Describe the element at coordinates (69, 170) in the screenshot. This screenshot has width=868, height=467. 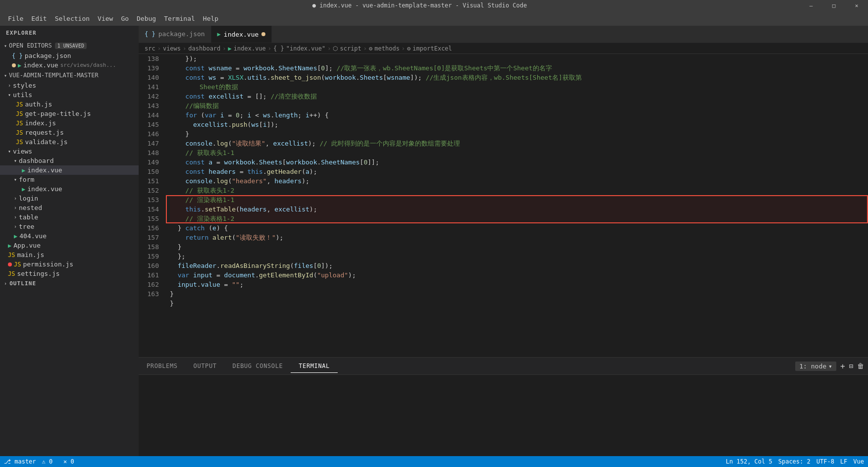
I see `file-dashboard-index-vue: ▶ index.vue` at that location.